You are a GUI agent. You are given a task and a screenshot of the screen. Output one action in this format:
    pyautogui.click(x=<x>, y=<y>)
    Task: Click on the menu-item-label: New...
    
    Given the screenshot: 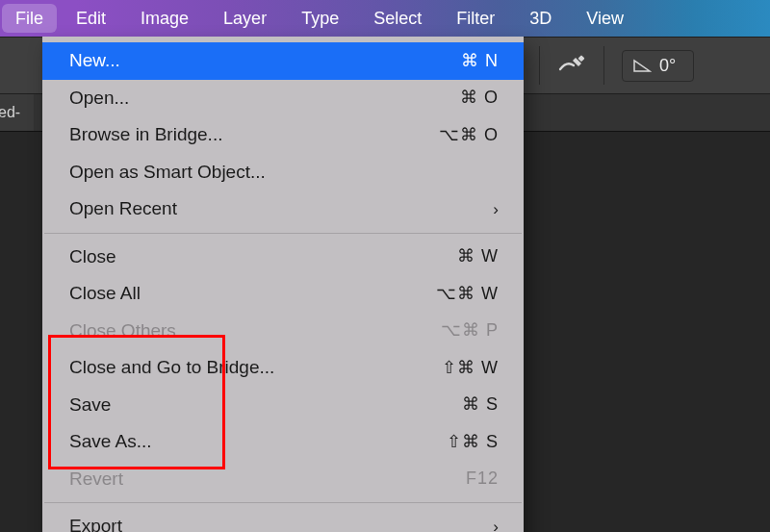 What is the action you would take?
    pyautogui.click(x=241, y=62)
    